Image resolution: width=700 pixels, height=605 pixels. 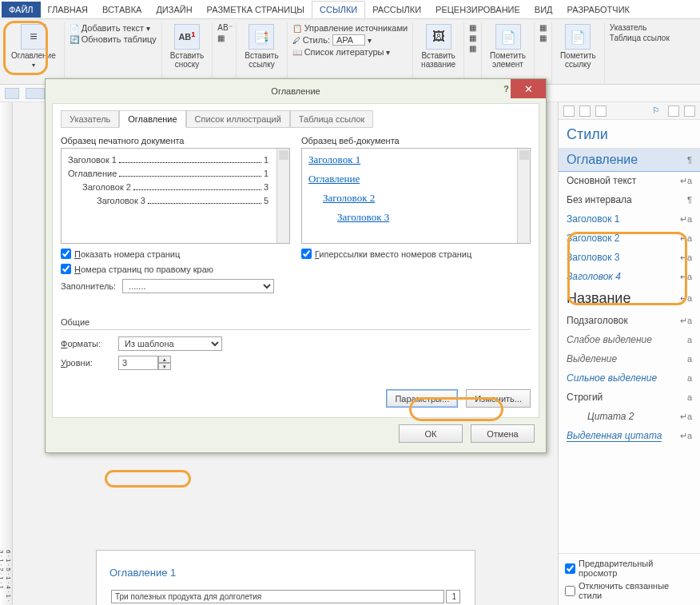 What do you see at coordinates (473, 27) in the screenshot?
I see `insert-table-figures-icon: ▦` at bounding box center [473, 27].